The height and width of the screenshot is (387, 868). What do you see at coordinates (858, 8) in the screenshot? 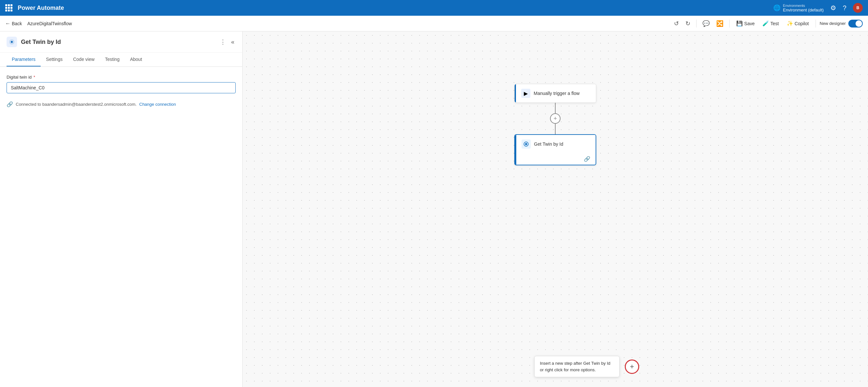
I see `avatar: B` at bounding box center [858, 8].